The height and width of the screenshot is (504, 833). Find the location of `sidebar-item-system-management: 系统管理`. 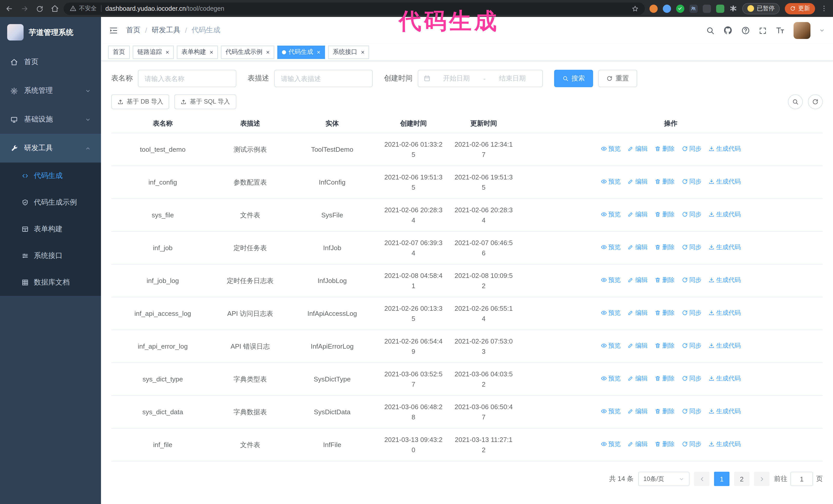

sidebar-item-system-management: 系统管理 is located at coordinates (51, 91).